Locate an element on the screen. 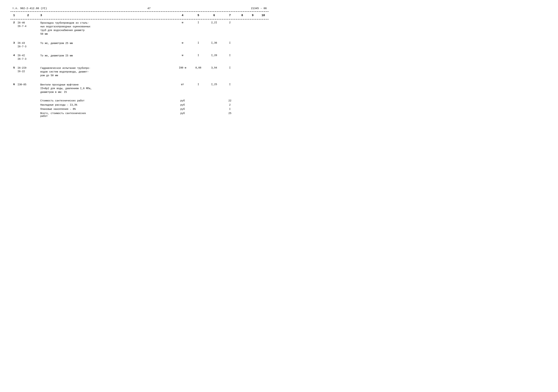 The height and width of the screenshot is (392, 558). row-price: I,25 is located at coordinates (214, 84).